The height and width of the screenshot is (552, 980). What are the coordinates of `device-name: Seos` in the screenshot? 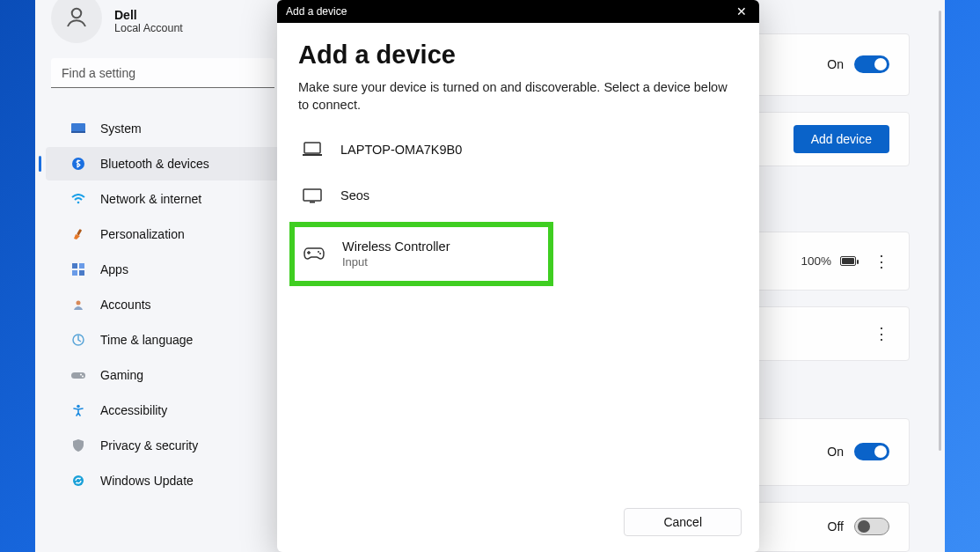 It's located at (355, 195).